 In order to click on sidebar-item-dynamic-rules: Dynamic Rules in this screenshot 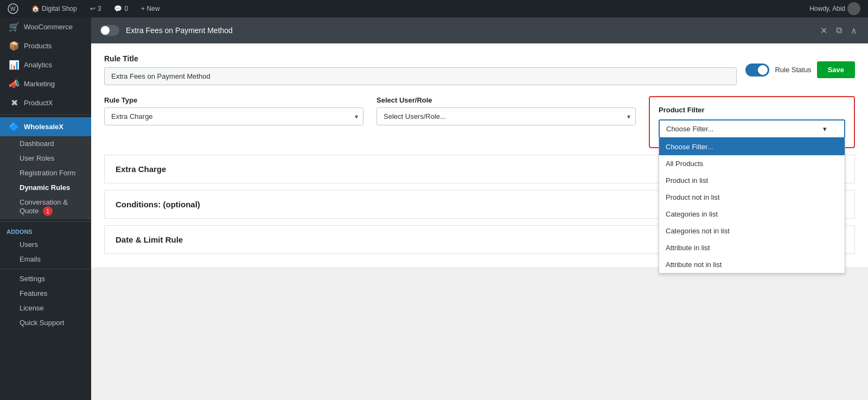, I will do `click(46, 188)`.